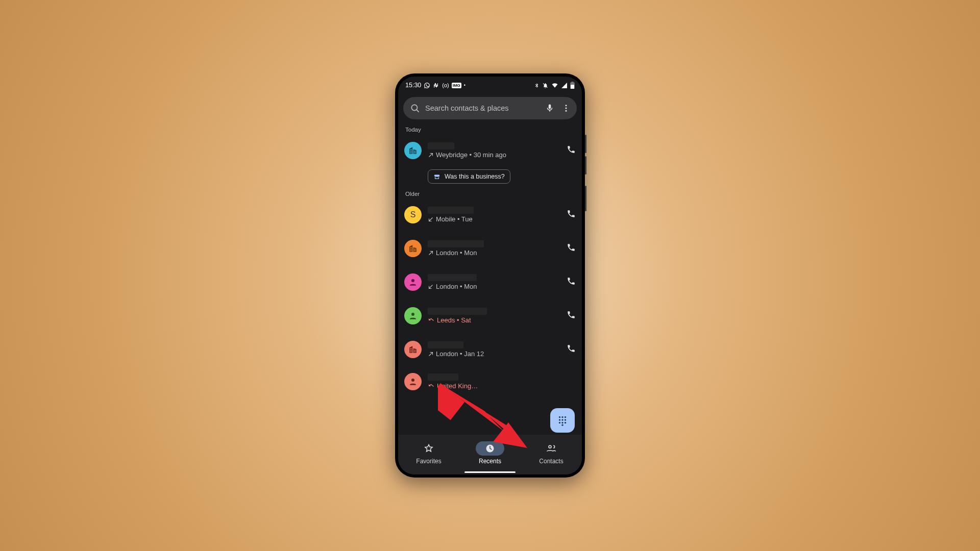 The width and height of the screenshot is (980, 551). I want to click on power-button, so click(586, 198).